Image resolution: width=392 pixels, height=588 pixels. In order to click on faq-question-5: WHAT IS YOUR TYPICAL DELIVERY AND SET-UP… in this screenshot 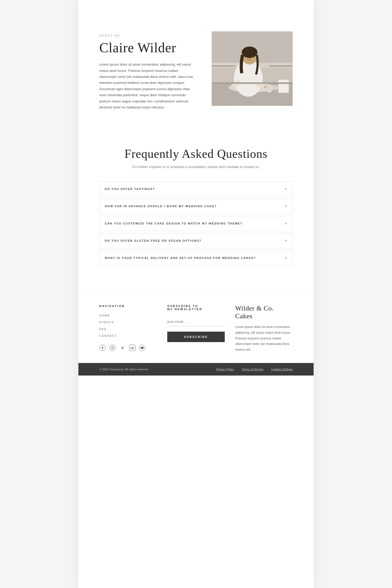, I will do `click(194, 258)`.